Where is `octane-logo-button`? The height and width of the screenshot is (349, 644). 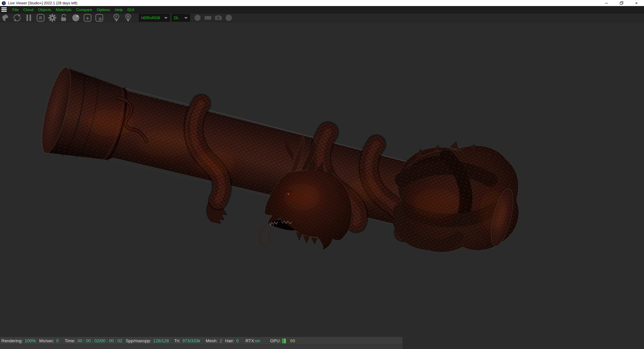
octane-logo-button is located at coordinates (5, 18).